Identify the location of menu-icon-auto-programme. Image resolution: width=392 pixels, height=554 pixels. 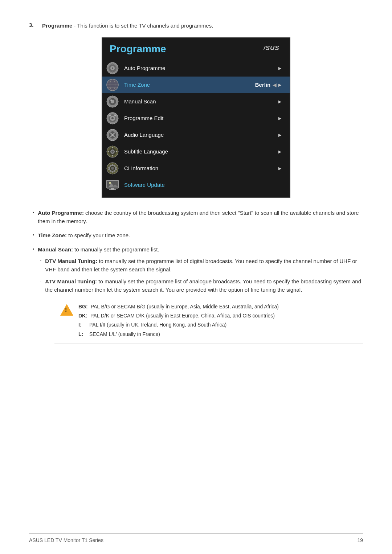
(113, 68).